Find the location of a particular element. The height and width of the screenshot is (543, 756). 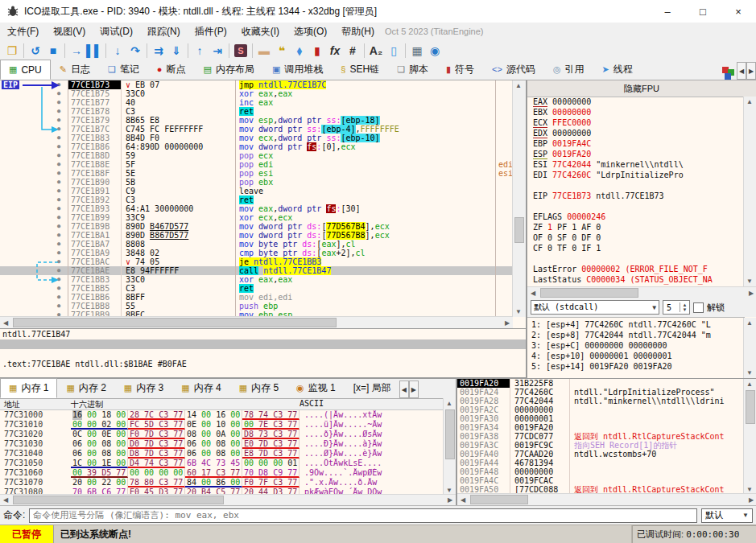

tab-locals: [x=] 局部 is located at coordinates (372, 388).